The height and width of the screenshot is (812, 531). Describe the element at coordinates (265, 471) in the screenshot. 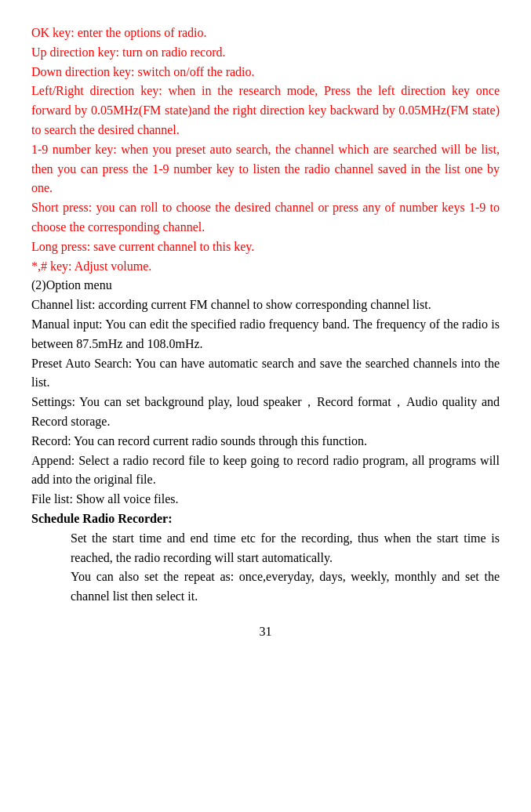

I see `paragraph-append: Append: Select a radio record file to ke…` at that location.